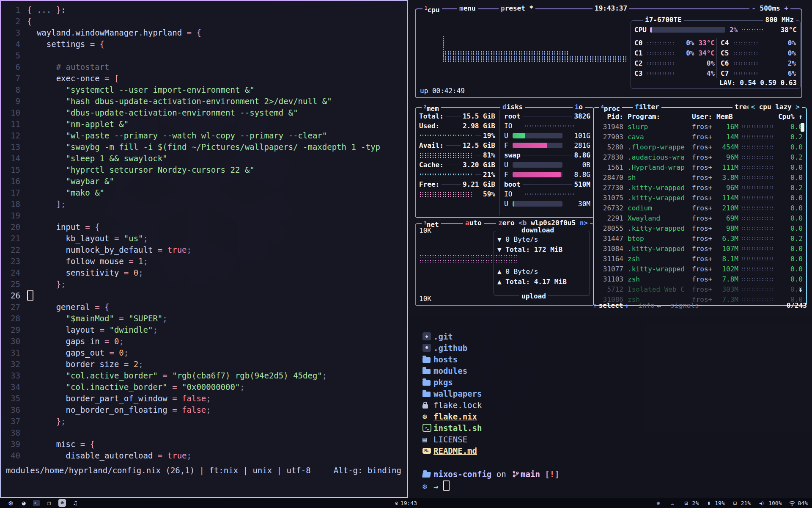 The width and height of the screenshot is (812, 508). What do you see at coordinates (14, 90) in the screenshot?
I see `line-number: 8` at bounding box center [14, 90].